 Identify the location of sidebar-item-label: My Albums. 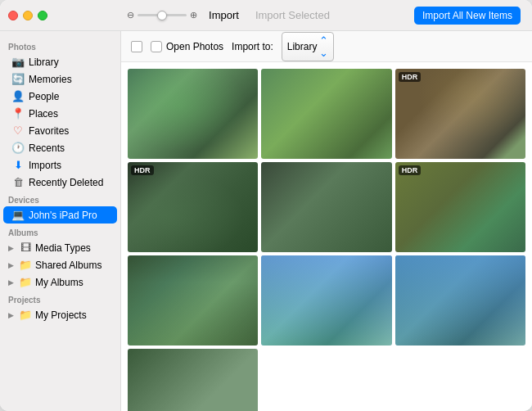
(59, 282).